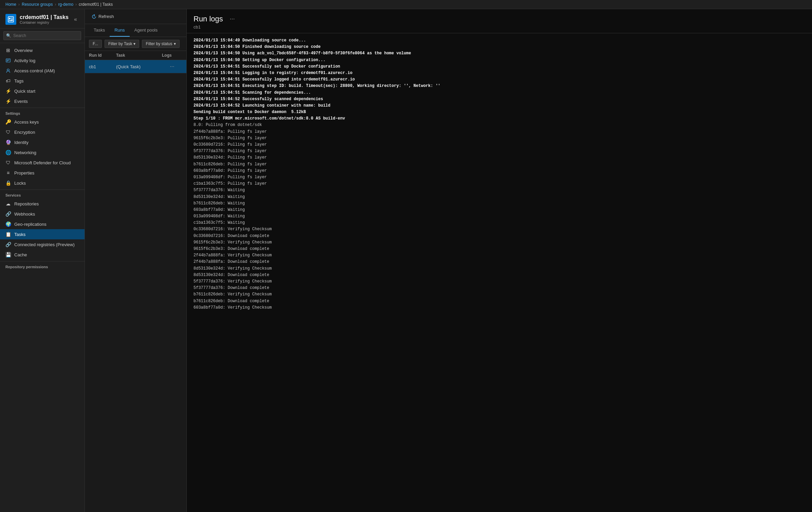 The height and width of the screenshot is (512, 812). What do you see at coordinates (499, 308) in the screenshot?
I see `log-line: 603a8bf77a0d: Verifying Checksum` at bounding box center [499, 308].